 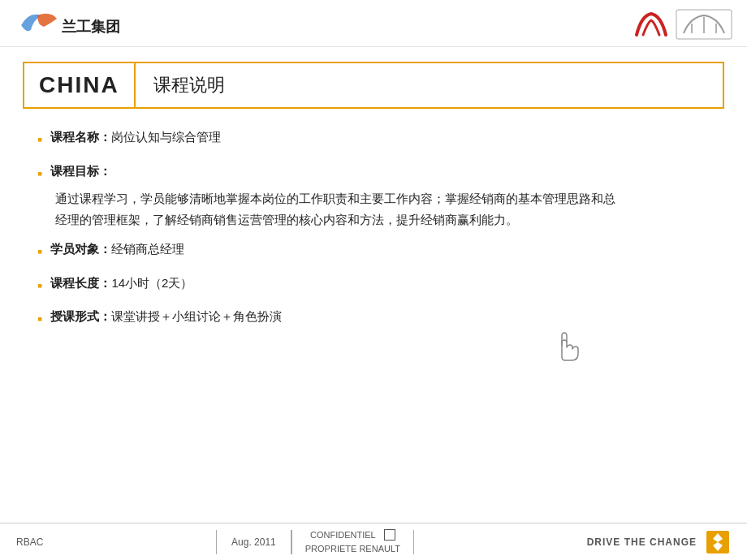 I want to click on renault-logo-icon, so click(x=718, y=542).